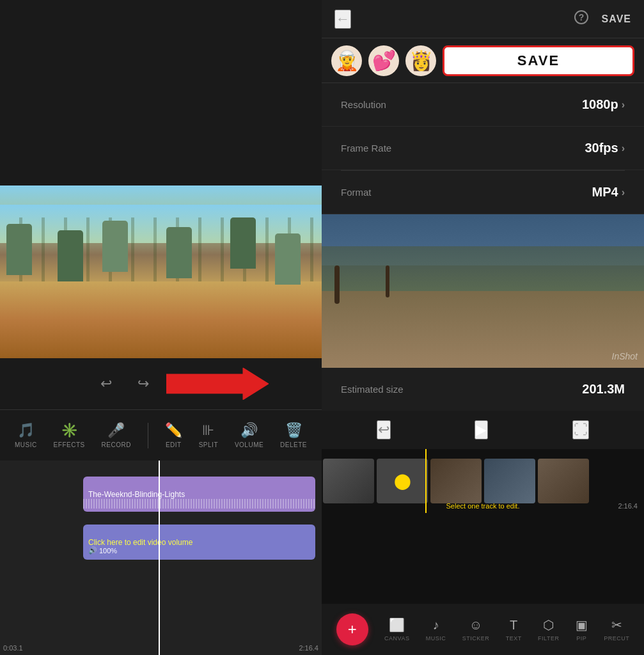 The image size is (644, 655). Describe the element at coordinates (249, 445) in the screenshot. I see `volume-label: VOLUME` at that location.